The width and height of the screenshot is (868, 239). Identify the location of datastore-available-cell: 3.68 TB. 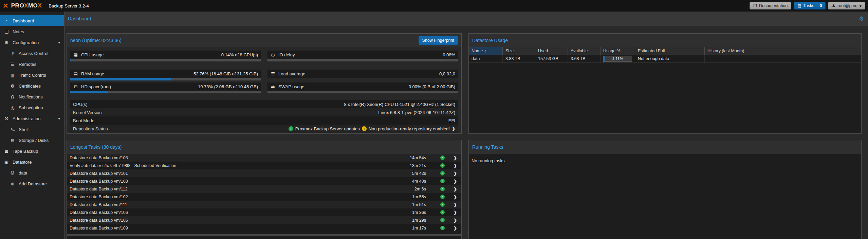
(584, 59).